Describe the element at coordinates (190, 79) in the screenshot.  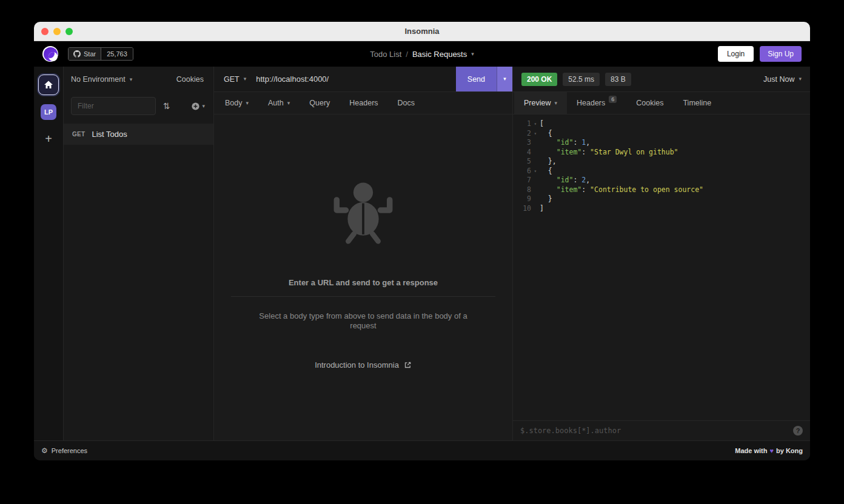
I see `cookies-button: Cookies` at that location.